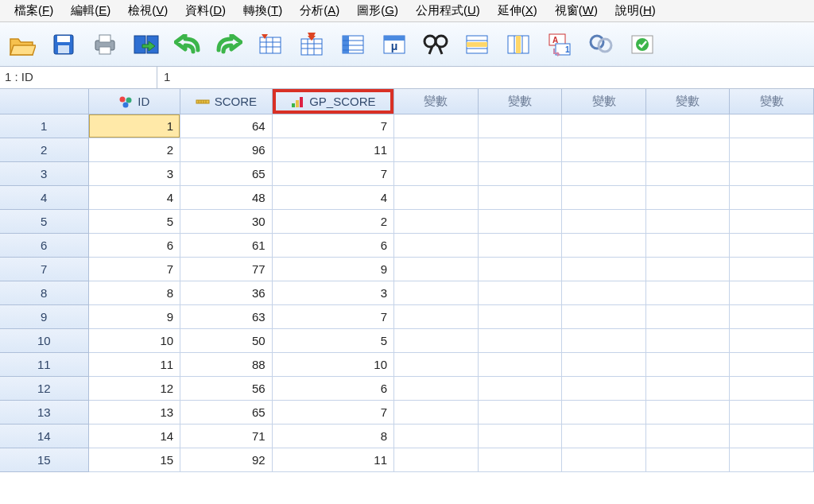 The image size is (814, 504). I want to click on row-header: 12, so click(45, 389).